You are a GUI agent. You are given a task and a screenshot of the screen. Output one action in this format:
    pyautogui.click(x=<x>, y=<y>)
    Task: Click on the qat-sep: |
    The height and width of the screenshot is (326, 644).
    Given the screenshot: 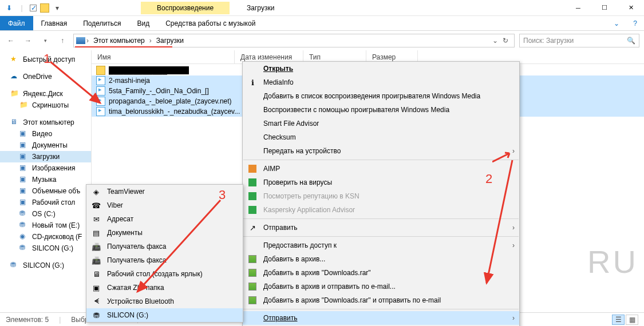 What is the action you would take?
    pyautogui.click(x=22, y=8)
    